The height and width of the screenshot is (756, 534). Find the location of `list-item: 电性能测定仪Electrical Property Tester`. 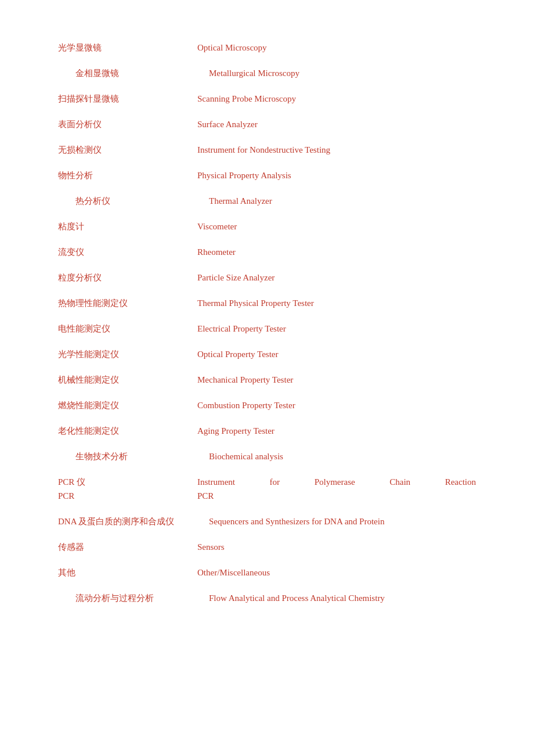

list-item: 电性能测定仪Electrical Property Tester is located at coordinates (267, 329).